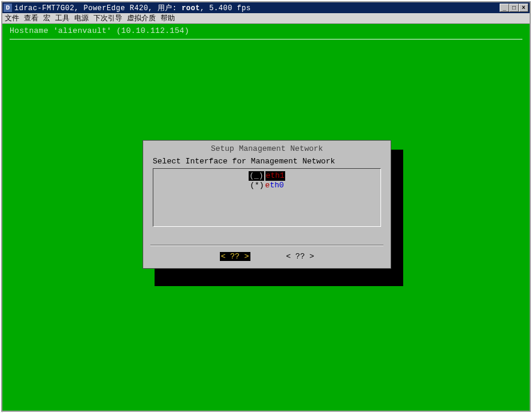 This screenshot has width=532, height=413. What do you see at coordinates (267, 163) in the screenshot?
I see `dialog-prompt: Select Interface for Management Network` at bounding box center [267, 163].